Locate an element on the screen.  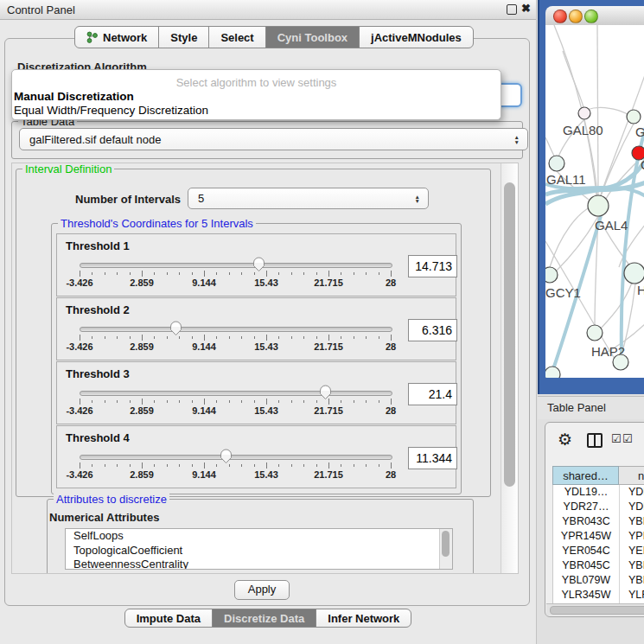
table-cell: YLR345W is located at coordinates (586, 595).